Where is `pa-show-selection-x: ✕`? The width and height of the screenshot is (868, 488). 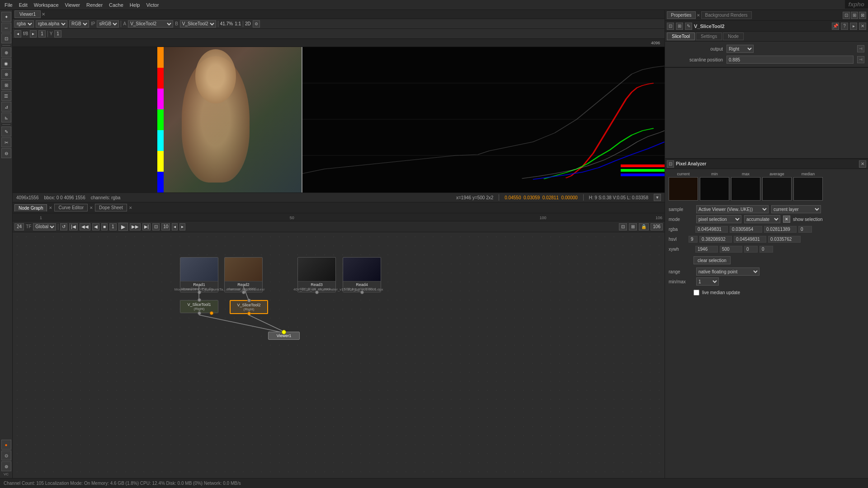 pa-show-selection-x: ✕ is located at coordinates (787, 219).